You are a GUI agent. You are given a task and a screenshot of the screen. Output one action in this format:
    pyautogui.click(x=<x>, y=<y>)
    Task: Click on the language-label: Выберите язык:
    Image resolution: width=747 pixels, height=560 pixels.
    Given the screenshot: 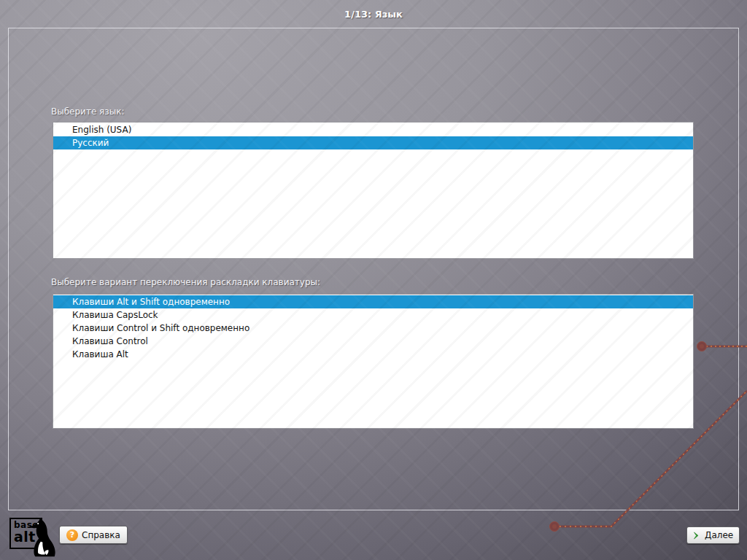 What is the action you would take?
    pyautogui.click(x=88, y=112)
    